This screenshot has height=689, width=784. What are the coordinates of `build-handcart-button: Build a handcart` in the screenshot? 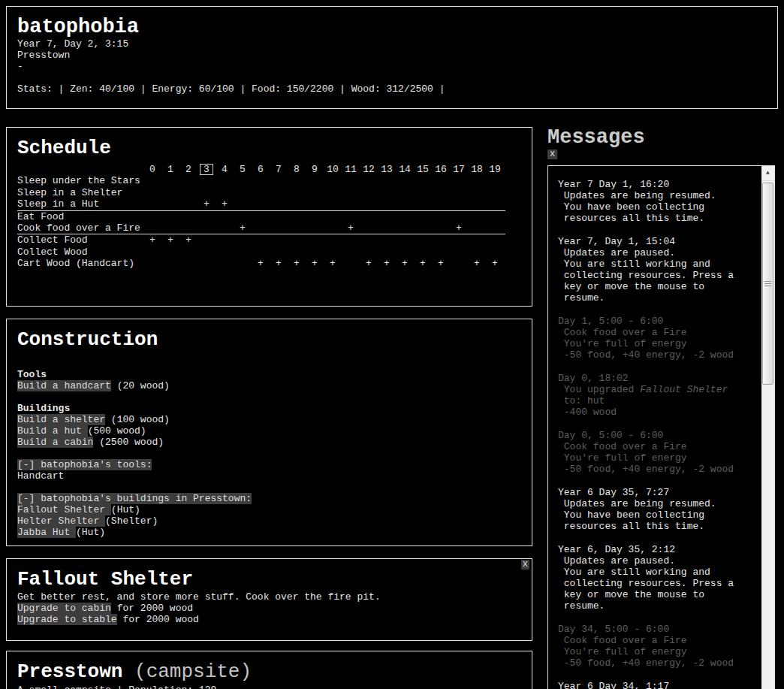 It's located at (65, 386).